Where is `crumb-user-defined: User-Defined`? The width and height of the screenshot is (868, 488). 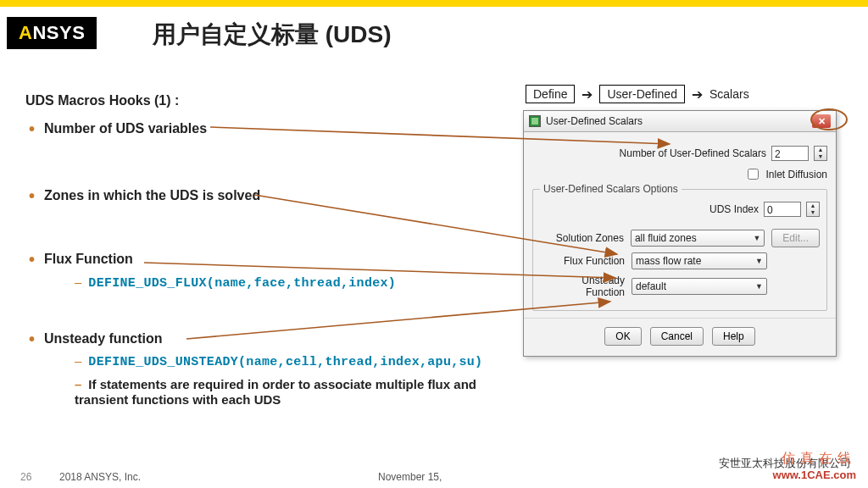
crumb-user-defined: User-Defined is located at coordinates (642, 94).